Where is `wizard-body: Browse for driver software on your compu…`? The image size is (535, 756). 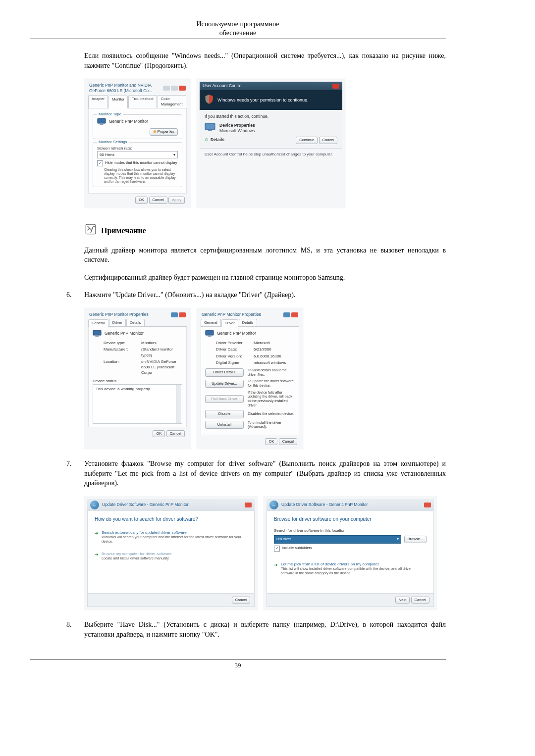 wizard-body: Browse for driver software on your compu… is located at coordinates (350, 553).